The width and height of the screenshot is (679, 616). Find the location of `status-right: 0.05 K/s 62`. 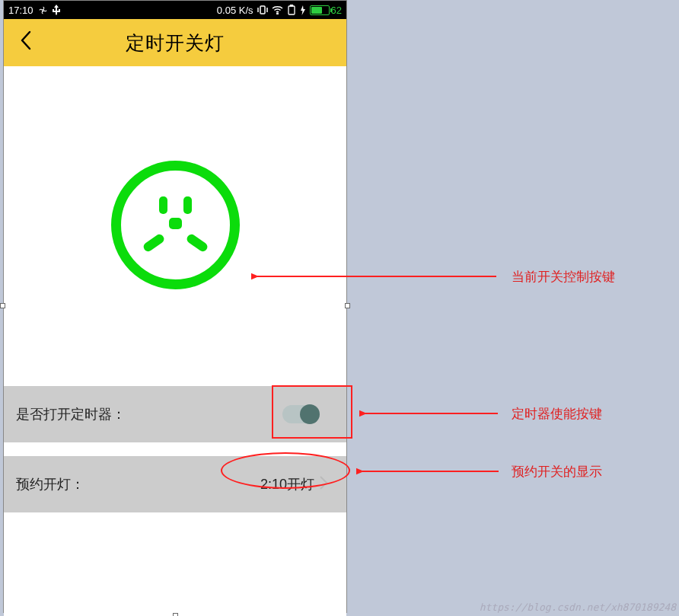

status-right: 0.05 K/s 62 is located at coordinates (279, 11).